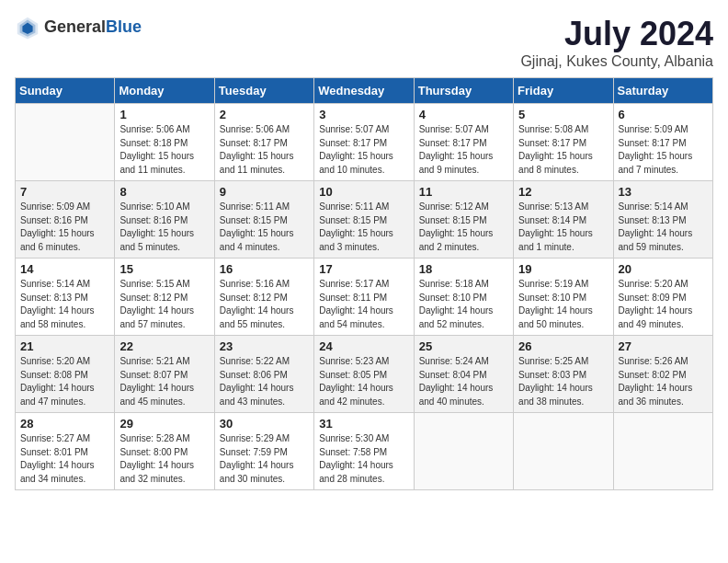 Image resolution: width=728 pixels, height=563 pixels. What do you see at coordinates (265, 269) in the screenshot?
I see `day-number: 16` at bounding box center [265, 269].